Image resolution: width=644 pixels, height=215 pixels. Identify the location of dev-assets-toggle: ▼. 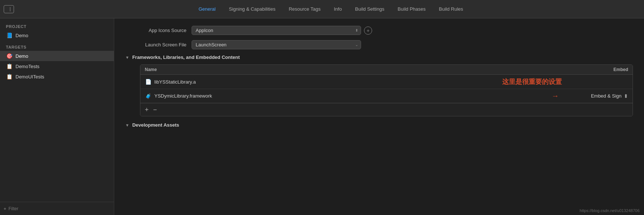
(127, 125).